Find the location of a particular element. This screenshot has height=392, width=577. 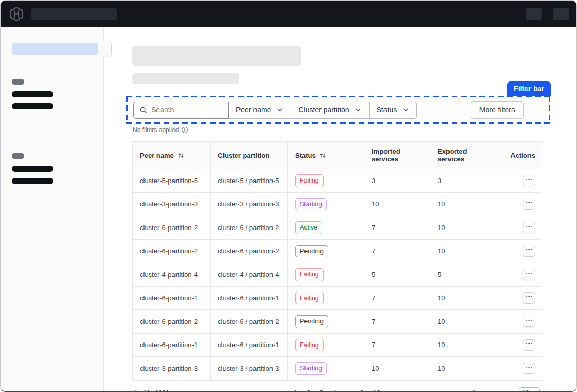

more-filters-button: More filters is located at coordinates (498, 110).